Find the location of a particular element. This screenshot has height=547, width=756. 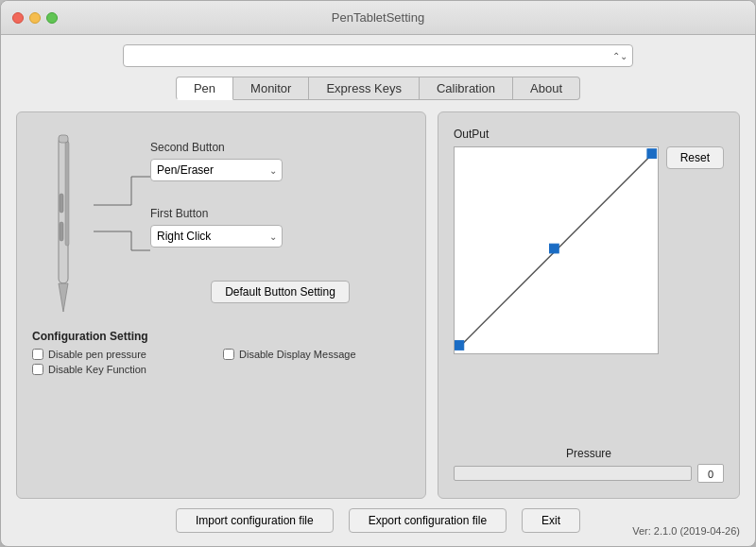

tabs-row: Pen Monitor Express Keys Calibration Abo… is located at coordinates (378, 89).